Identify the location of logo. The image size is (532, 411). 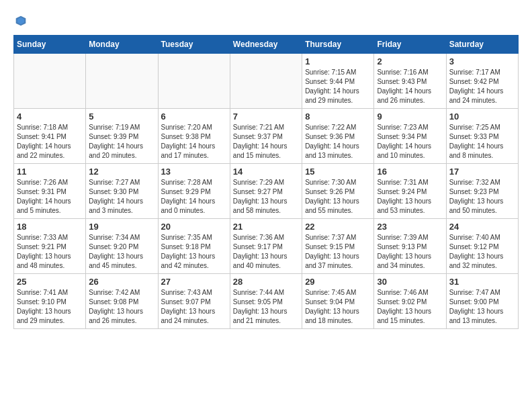
(22, 21).